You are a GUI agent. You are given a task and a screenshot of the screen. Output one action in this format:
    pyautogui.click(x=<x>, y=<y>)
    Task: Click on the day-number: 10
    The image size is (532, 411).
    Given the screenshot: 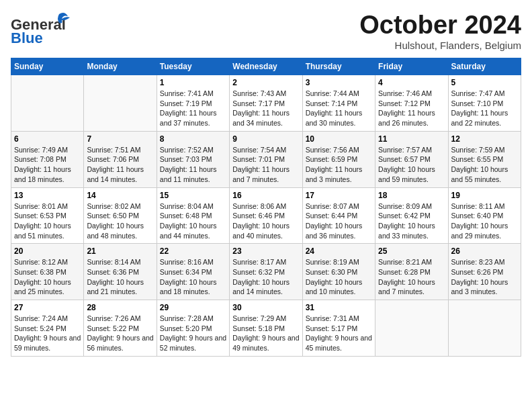 What is the action you would take?
    pyautogui.click(x=339, y=139)
    